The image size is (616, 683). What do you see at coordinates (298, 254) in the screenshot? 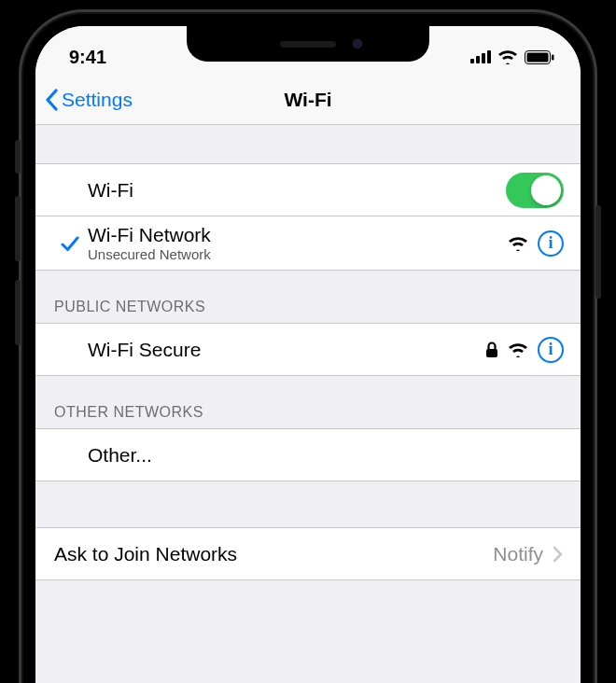
I see `current-network-detail: Unsecured Network` at bounding box center [298, 254].